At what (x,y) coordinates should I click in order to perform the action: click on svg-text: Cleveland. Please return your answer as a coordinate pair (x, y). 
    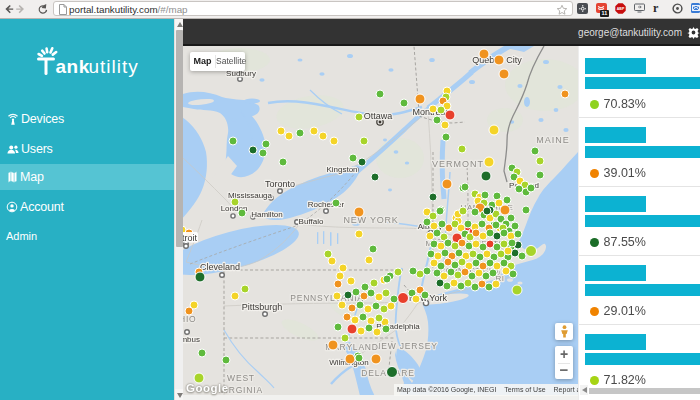
    Looking at the image, I should click on (220, 267).